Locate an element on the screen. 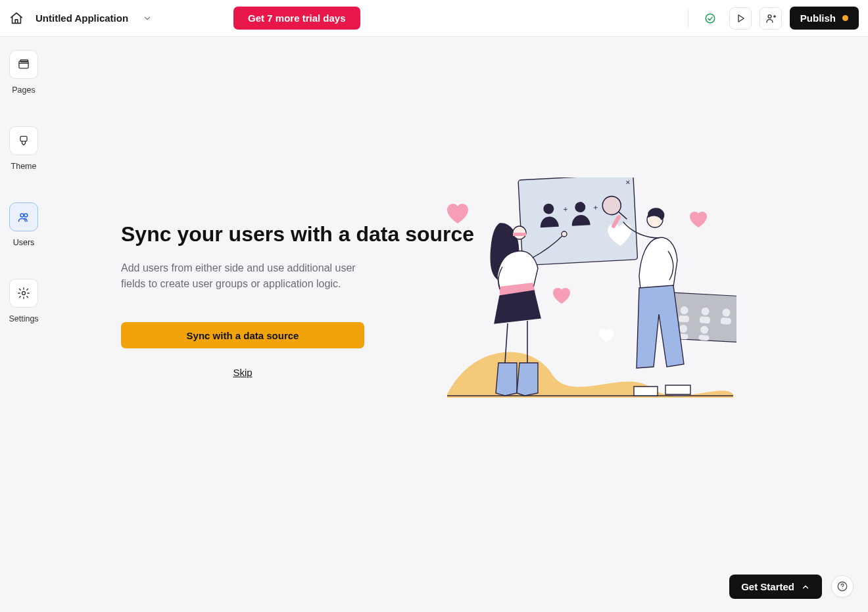 The width and height of the screenshot is (868, 612). add-user-icon is located at coordinates (771, 18).